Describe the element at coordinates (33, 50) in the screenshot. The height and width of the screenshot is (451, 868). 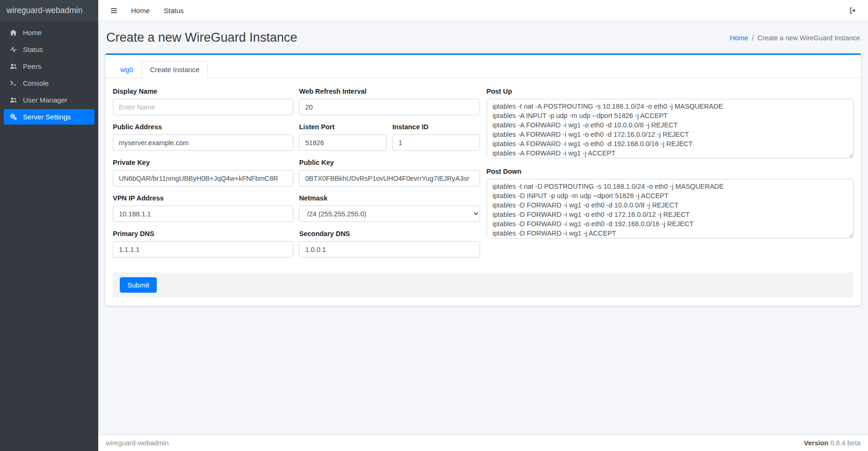
I see `sidebar-item-label: Status` at that location.